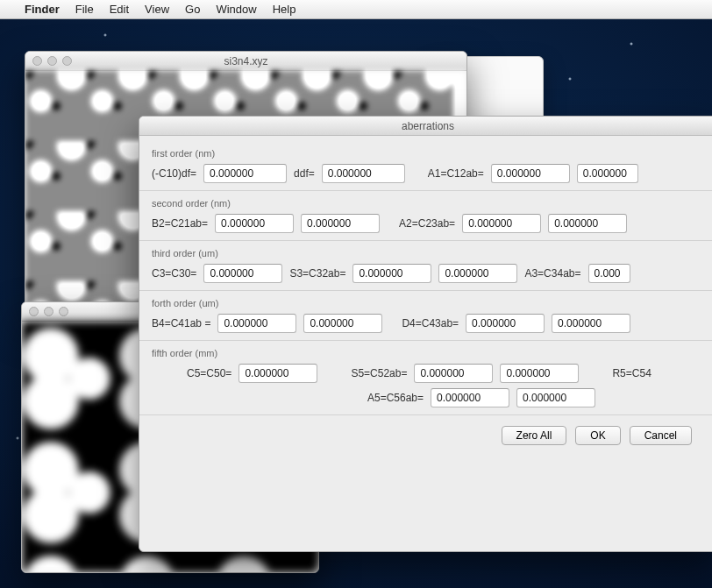 The image size is (712, 588). Describe the element at coordinates (598, 436) in the screenshot. I see `ok-button: OK` at that location.